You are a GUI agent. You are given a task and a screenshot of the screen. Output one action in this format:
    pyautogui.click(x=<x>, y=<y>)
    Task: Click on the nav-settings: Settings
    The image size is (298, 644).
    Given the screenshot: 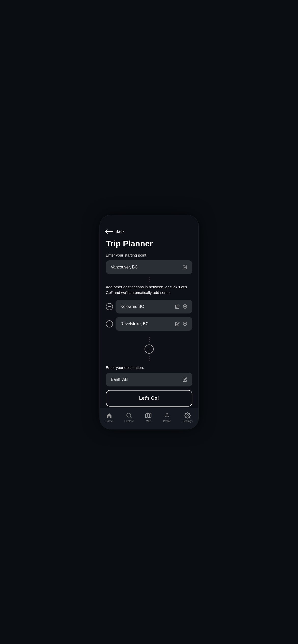 What is the action you would take?
    pyautogui.click(x=188, y=417)
    